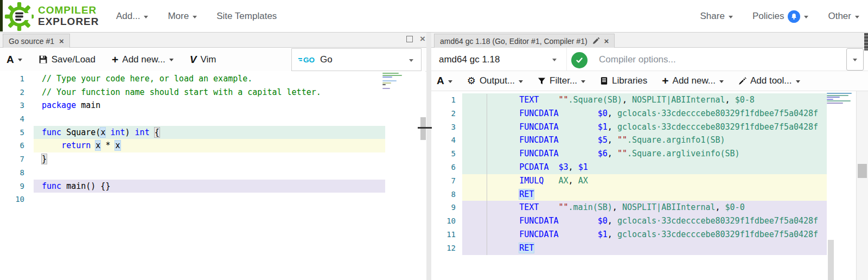 The image size is (868, 280). I want to click on pane-splitter-handle, so click(425, 128).